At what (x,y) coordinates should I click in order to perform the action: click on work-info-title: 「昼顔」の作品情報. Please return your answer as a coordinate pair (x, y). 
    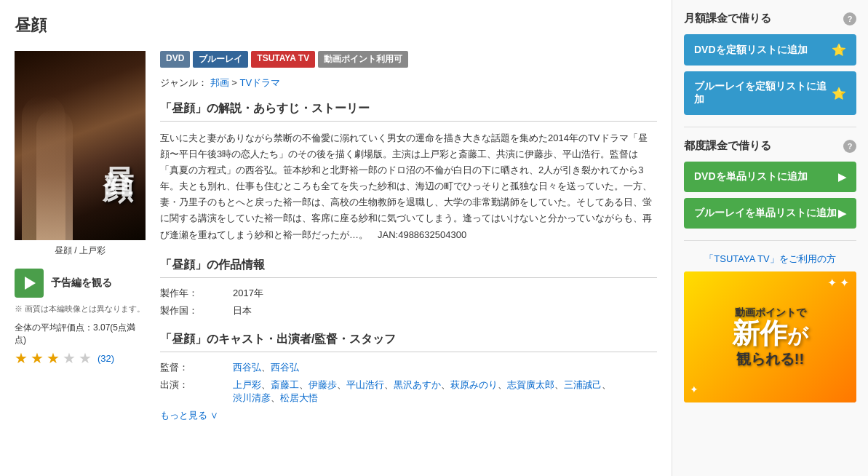
    Looking at the image, I should click on (409, 268).